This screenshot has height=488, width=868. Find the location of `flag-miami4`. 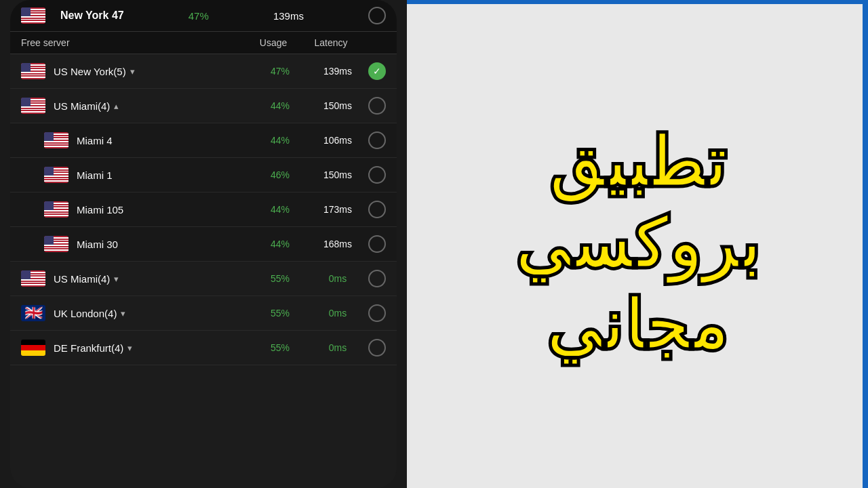

flag-miami4 is located at coordinates (56, 140).